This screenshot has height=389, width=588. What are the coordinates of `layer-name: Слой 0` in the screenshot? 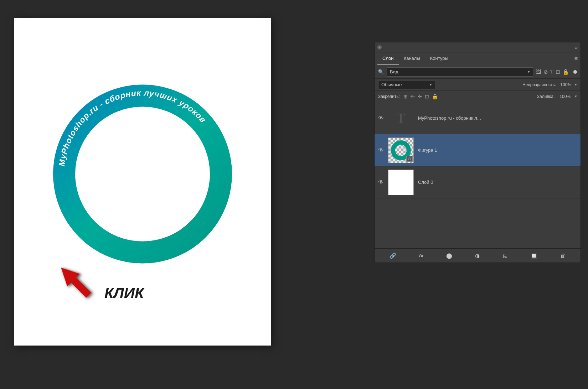 It's located at (497, 182).